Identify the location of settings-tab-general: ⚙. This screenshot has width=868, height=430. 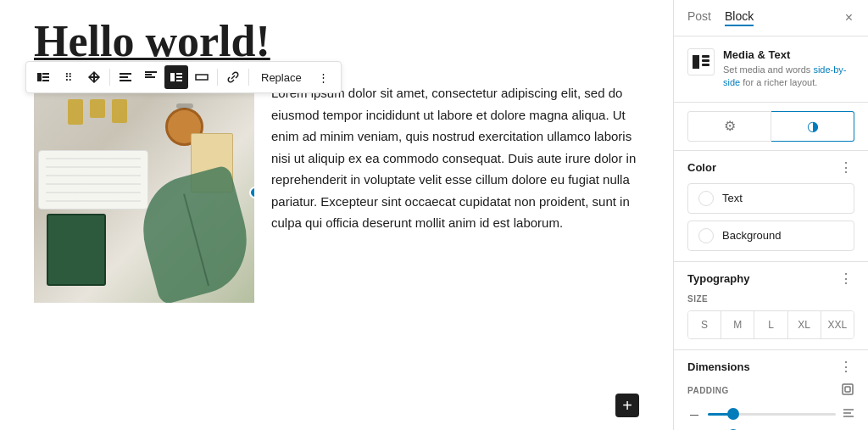
(729, 126).